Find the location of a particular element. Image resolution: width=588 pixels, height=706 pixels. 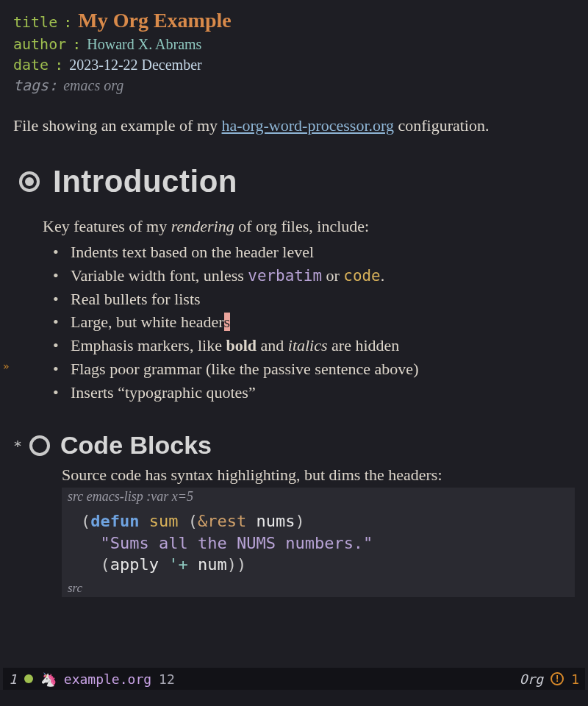

warning-icon is located at coordinates (557, 679).